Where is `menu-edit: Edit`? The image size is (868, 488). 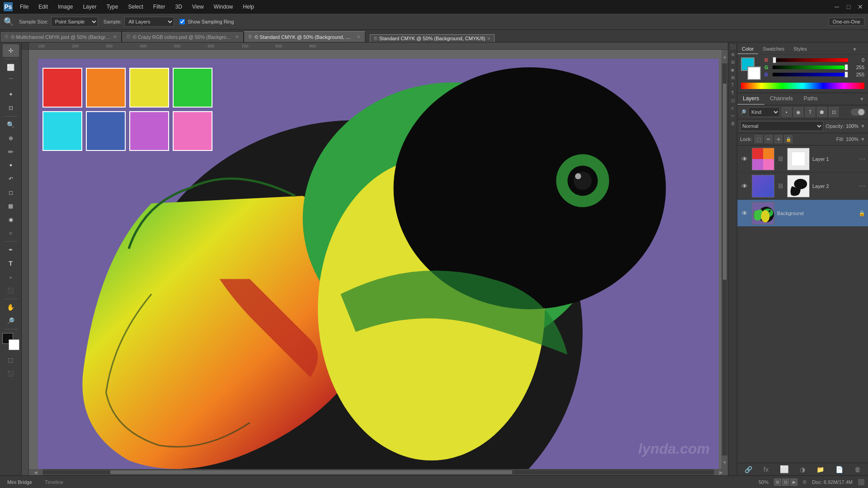
menu-edit: Edit is located at coordinates (43, 7).